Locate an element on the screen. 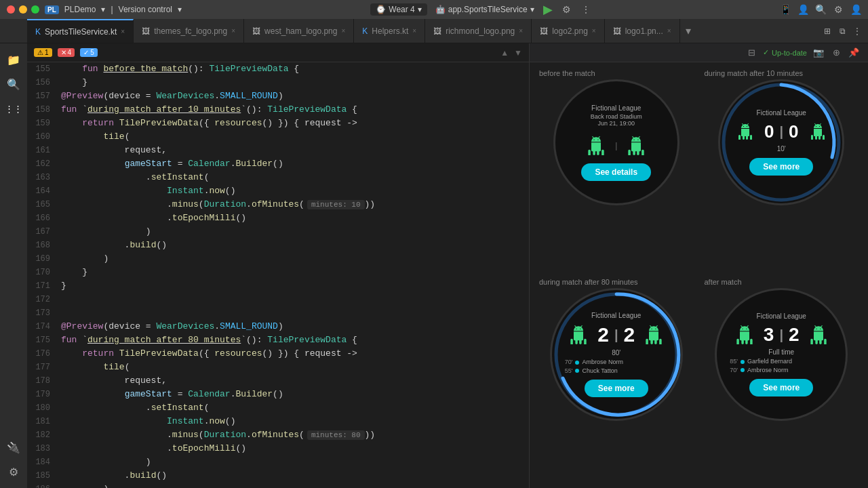 The width and height of the screenshot is (868, 488). settings-icon: ⚙ is located at coordinates (567, 9).